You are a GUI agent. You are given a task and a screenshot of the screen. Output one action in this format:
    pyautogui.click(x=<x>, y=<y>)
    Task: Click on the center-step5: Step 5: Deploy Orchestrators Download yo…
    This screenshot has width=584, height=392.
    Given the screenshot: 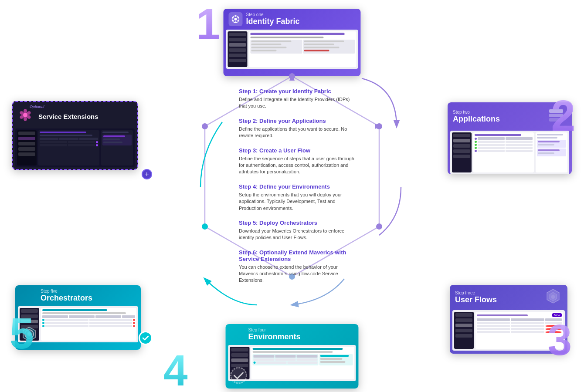 What is the action you would take?
    pyautogui.click(x=296, y=230)
    